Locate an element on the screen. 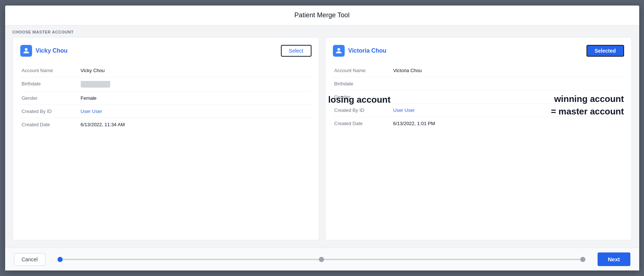  patient1-select-button: Select is located at coordinates (296, 51).